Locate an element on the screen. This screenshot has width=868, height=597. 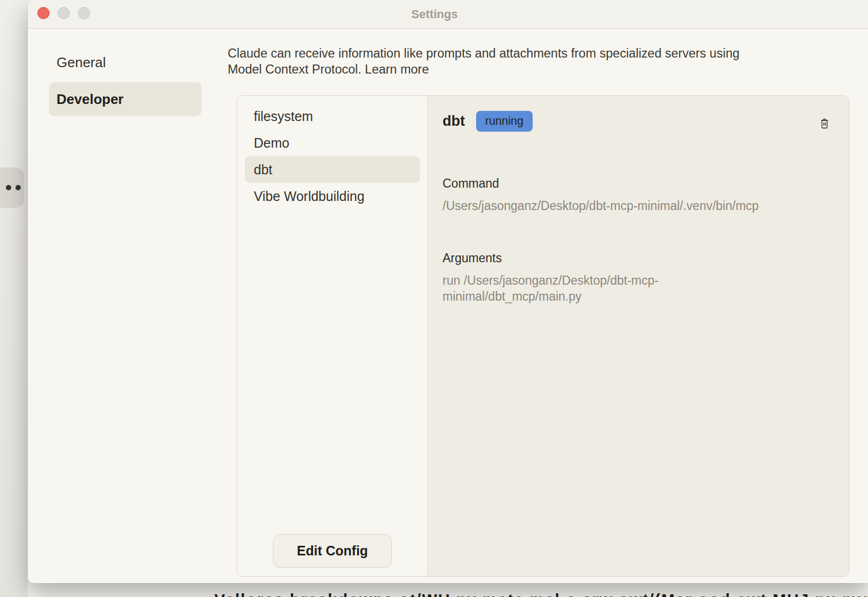
titlebar: Settings is located at coordinates (448, 14).